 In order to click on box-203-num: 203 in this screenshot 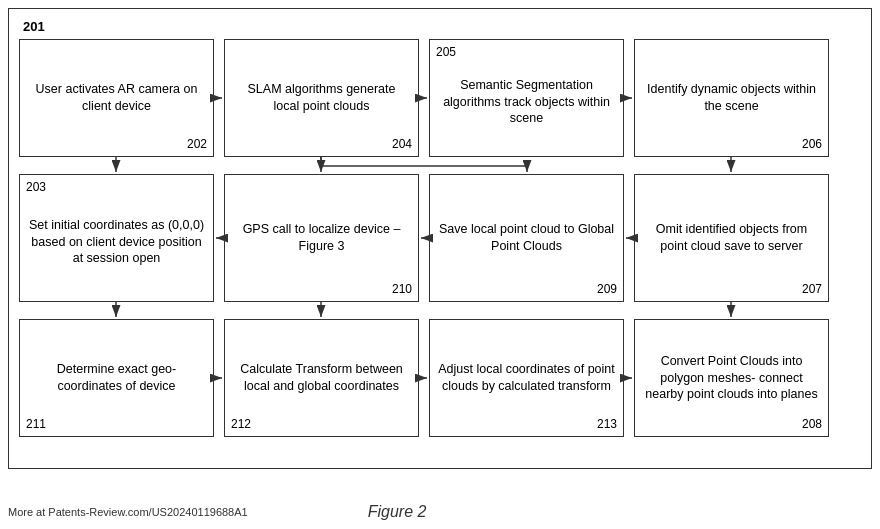, I will do `click(36, 187)`.